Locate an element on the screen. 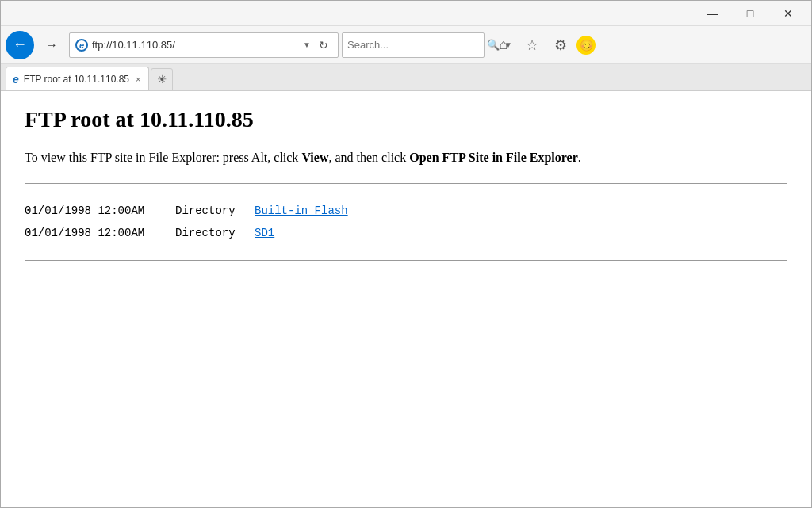 This screenshot has width=812, height=508. new-tab-icon: ☀ is located at coordinates (162, 79).